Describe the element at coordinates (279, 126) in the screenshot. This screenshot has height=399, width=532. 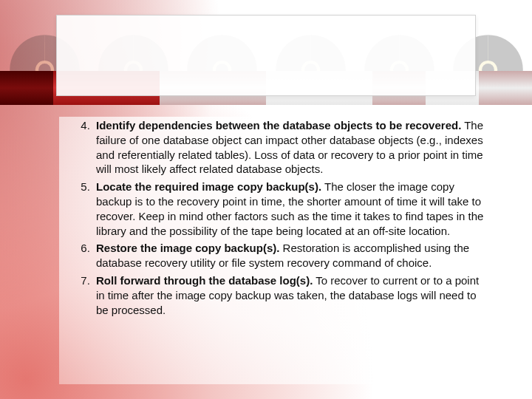
I see `list-item-lead: Identify dependencies between the databa…` at that location.